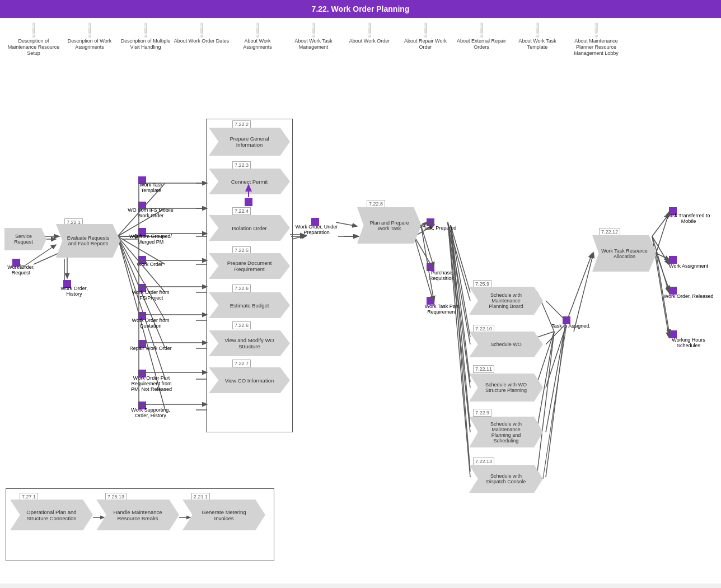 This screenshot has width=721, height=588. What do you see at coordinates (506, 388) in the screenshot?
I see `schedule-wo-struct-shape: Schedule with WO Structure Planning` at bounding box center [506, 388].